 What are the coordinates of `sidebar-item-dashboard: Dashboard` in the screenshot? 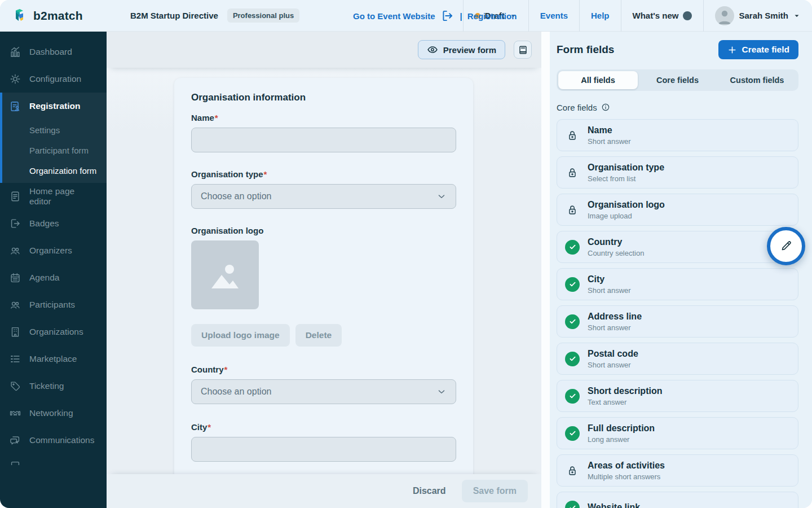 It's located at (53, 52).